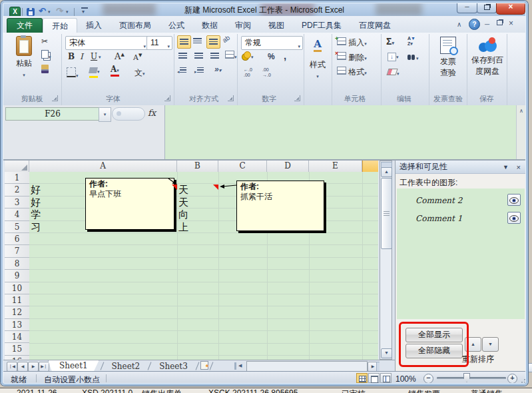 The width and height of the screenshot is (532, 393). What do you see at coordinates (168, 99) in the screenshot?
I see `font-dialog-launcher` at bounding box center [168, 99].